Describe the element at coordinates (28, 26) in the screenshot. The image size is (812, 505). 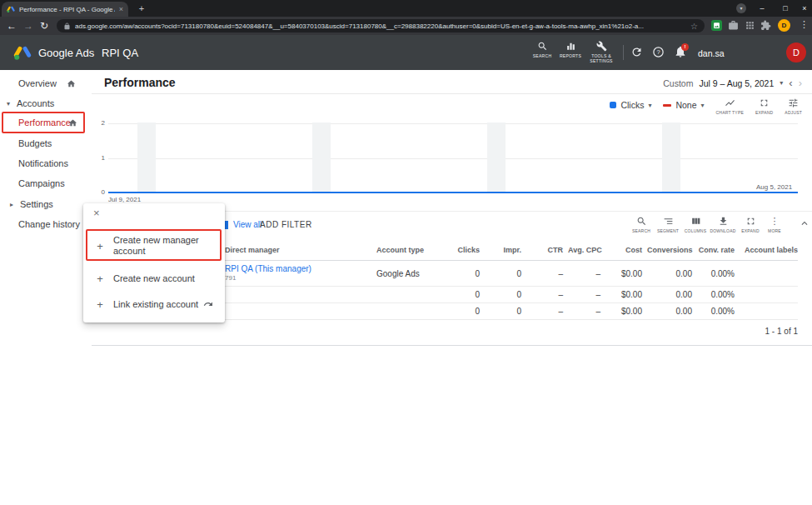
I see `forward-icon: →` at that location.